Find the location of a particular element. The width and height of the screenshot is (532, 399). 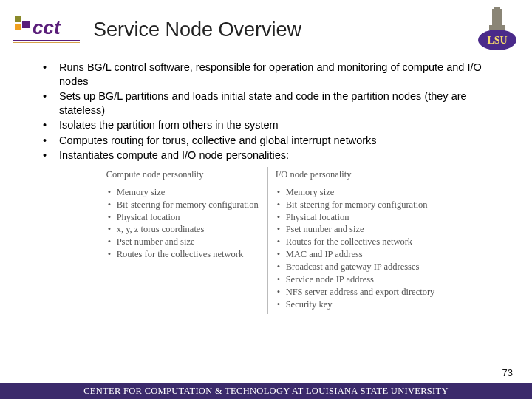

list-item: •Instantiates compute and I/O node perso… is located at coordinates (271, 155).